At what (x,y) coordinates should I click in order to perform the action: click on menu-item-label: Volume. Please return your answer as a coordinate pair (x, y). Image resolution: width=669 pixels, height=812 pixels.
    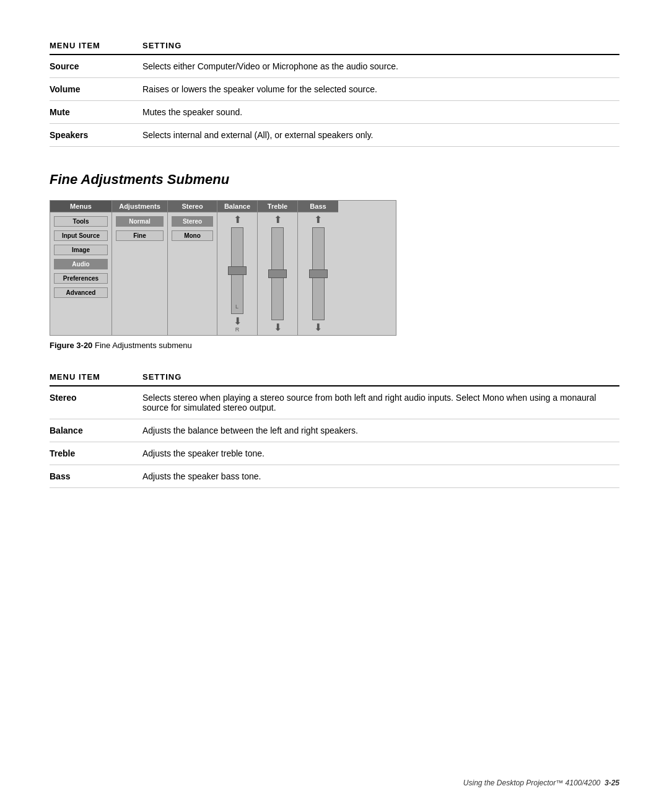
    Looking at the image, I should click on (90, 89).